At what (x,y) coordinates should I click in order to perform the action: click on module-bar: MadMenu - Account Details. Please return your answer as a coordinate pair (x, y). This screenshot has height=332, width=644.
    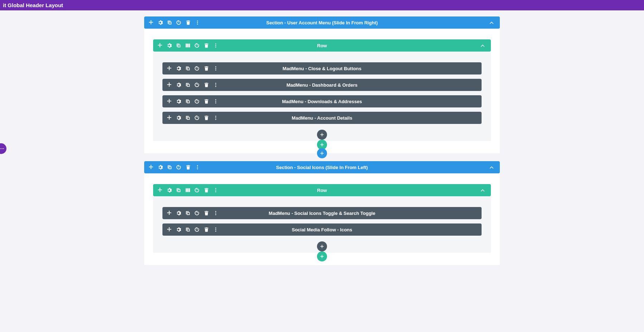
    Looking at the image, I should click on (322, 118).